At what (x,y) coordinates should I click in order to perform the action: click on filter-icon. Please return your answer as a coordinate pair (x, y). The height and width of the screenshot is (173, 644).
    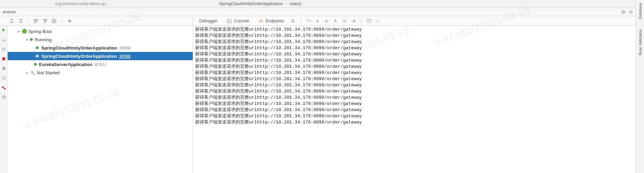
    Looking at the image, I should click on (45, 21).